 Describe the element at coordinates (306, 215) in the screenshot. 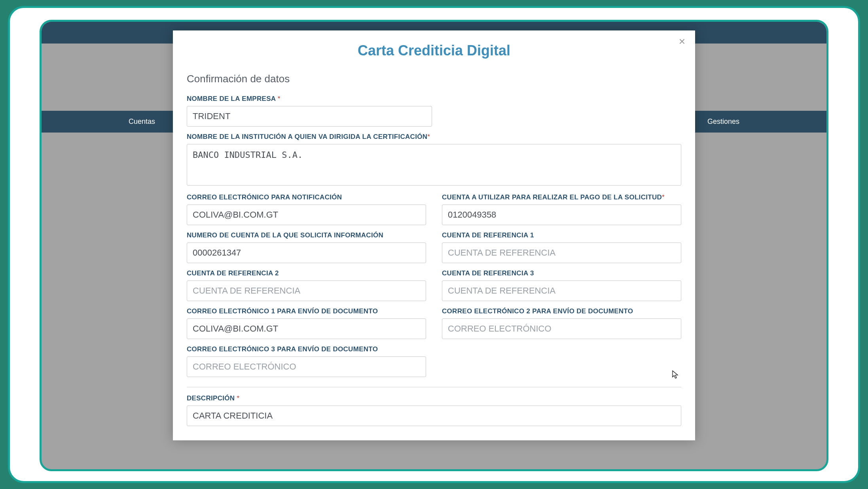

I see `correo-notificacion-input` at that location.